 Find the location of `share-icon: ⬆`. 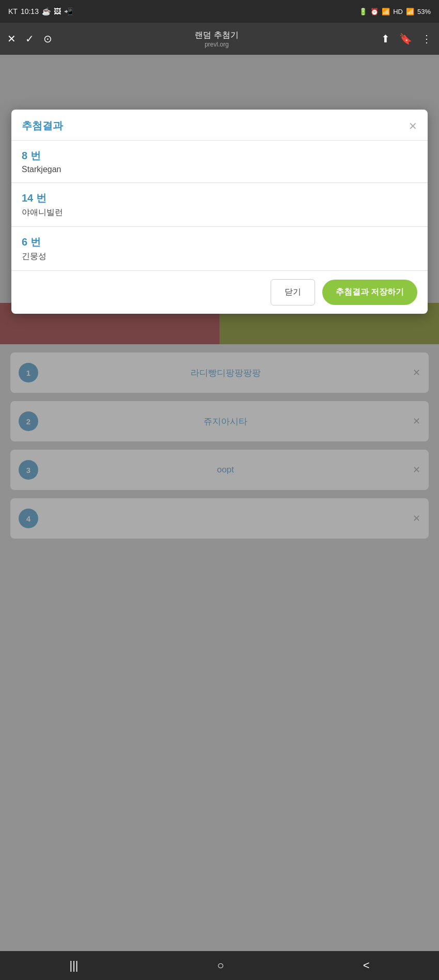

share-icon: ⬆ is located at coordinates (385, 39).